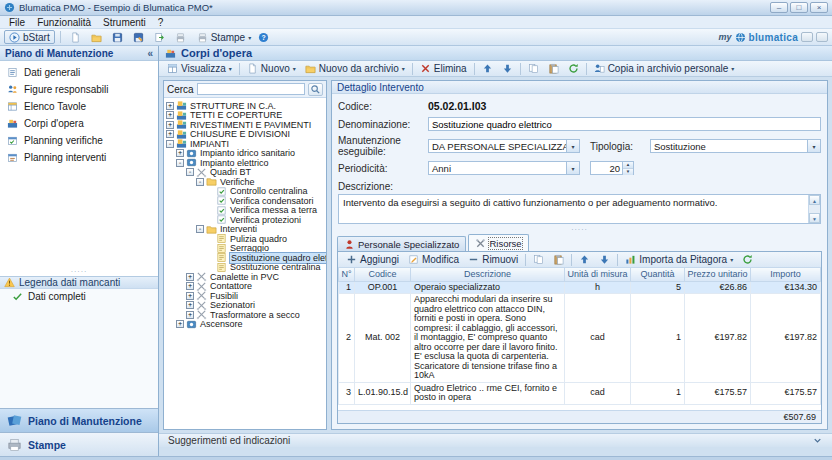 The width and height of the screenshot is (832, 460). I want to click on tree-item-verifiche: -Verifiche, so click(246, 182).